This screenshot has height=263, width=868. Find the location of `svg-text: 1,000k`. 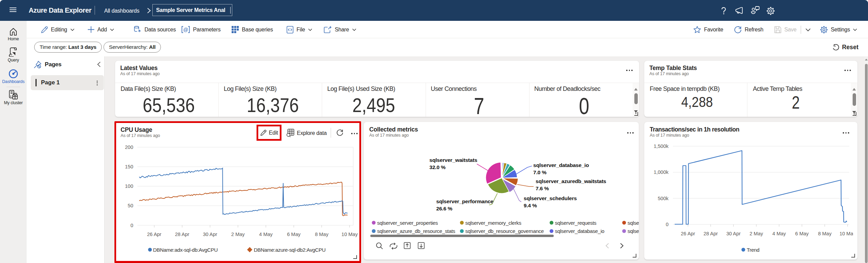

svg-text: 1,000k is located at coordinates (661, 172).